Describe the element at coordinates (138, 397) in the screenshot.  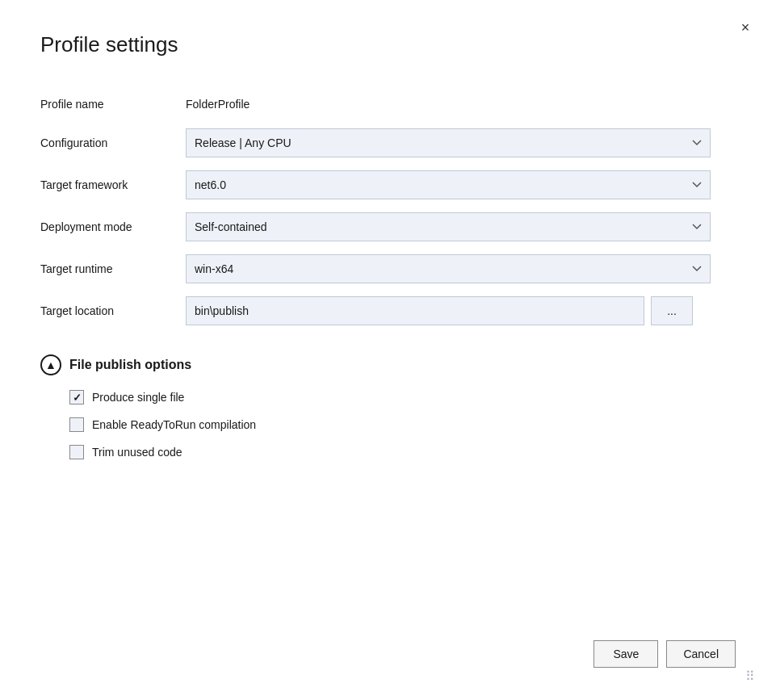
I see `checkbox-produce-single-file-label: Produce single file` at that location.